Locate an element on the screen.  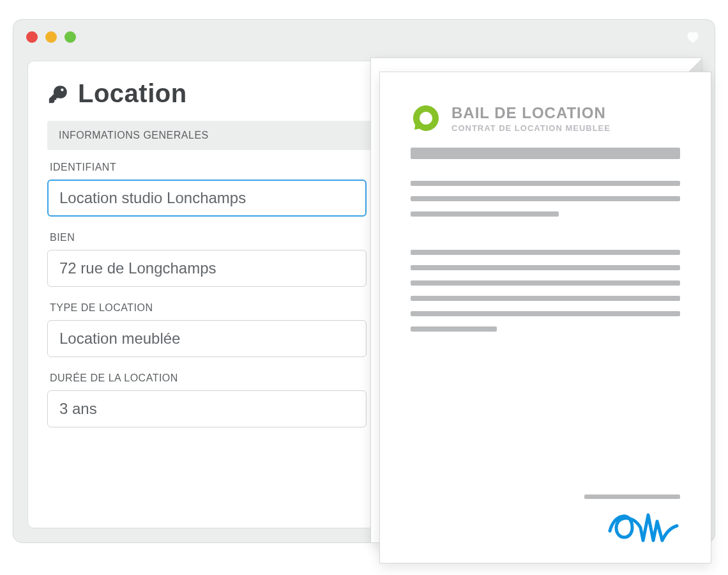
document-placeholder-bar is located at coordinates (545, 153).